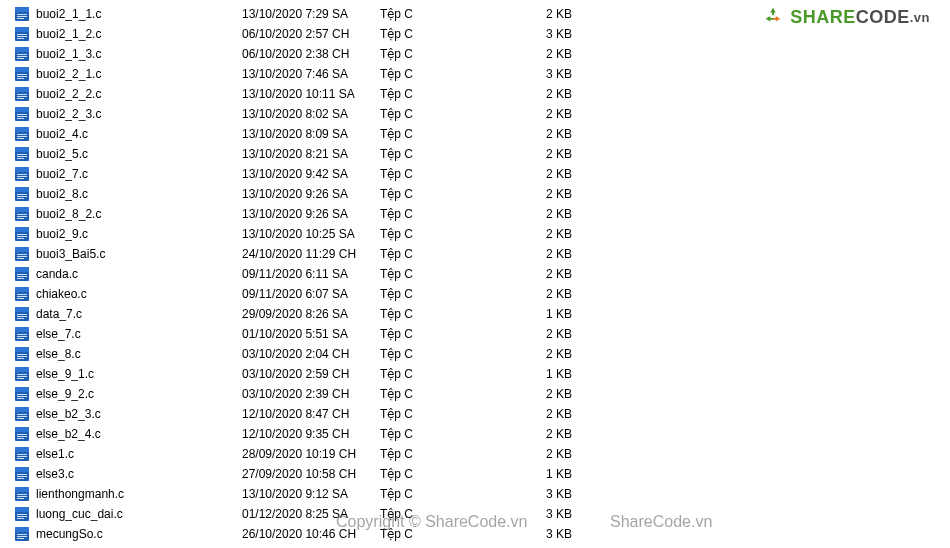  I want to click on file-row: else3.c27/09/2020 10:58 CHTệp C1 KB, so click(482, 474).